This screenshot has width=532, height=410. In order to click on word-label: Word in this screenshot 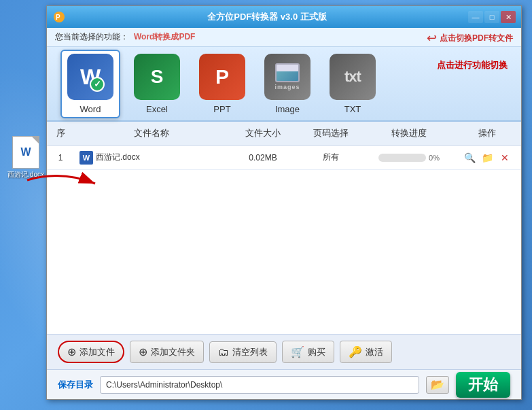, I will do `click(91, 109)`.